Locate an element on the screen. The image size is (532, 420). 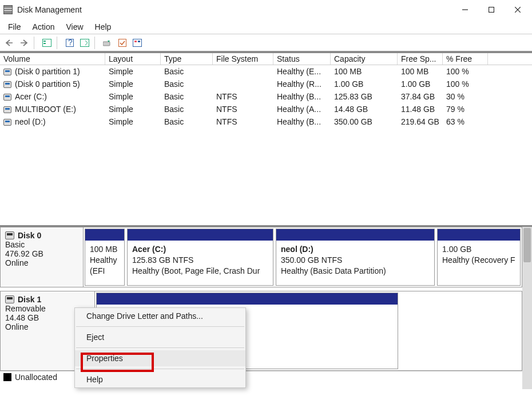
disk-info: Disk 0 Basic 476.92 GB Online is located at coordinates (42, 257).